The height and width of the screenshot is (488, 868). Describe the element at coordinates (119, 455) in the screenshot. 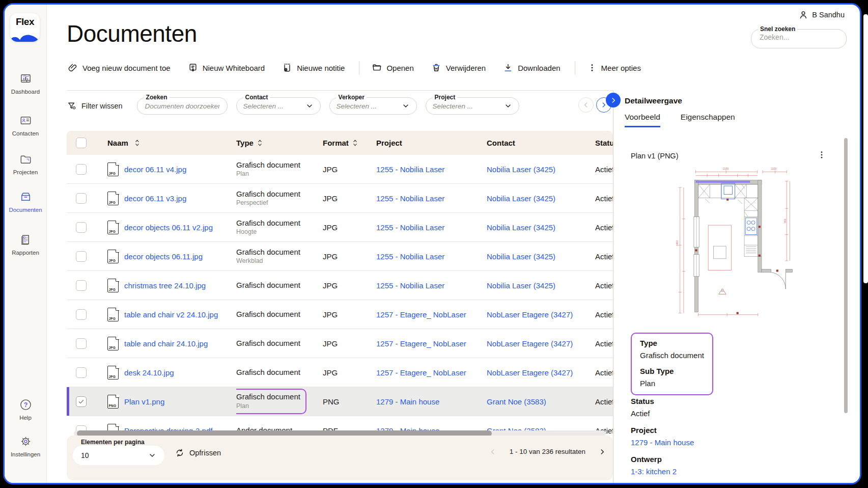

I see `per-page-select: 10` at that location.